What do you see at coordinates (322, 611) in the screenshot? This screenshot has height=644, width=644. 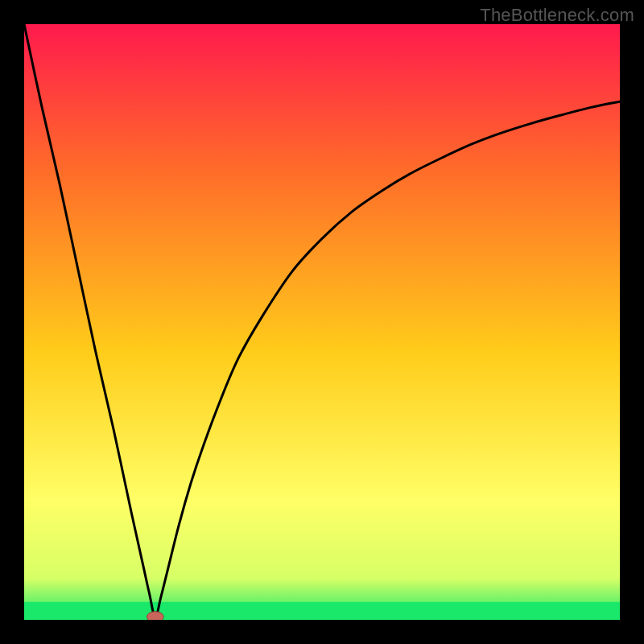 I see `green-baseline-band` at bounding box center [322, 611].